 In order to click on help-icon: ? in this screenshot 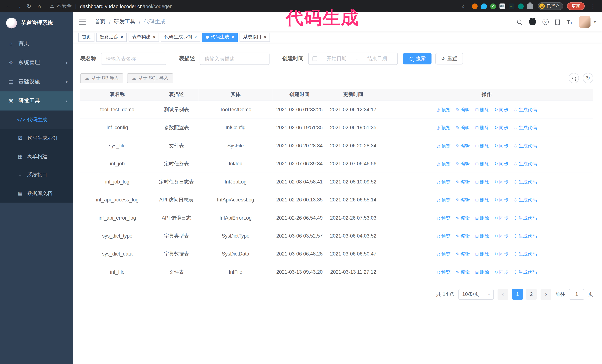, I will do `click(545, 22)`.